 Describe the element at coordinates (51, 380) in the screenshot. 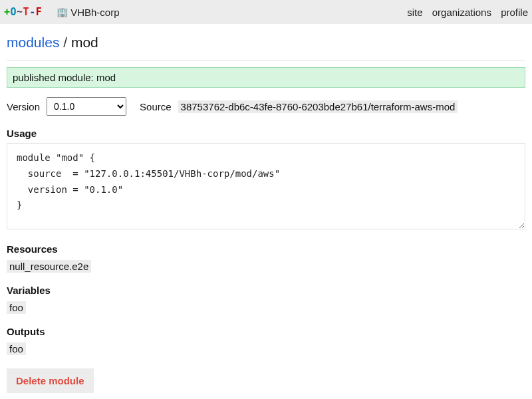

I see `delete-module-button: Delete module` at that location.